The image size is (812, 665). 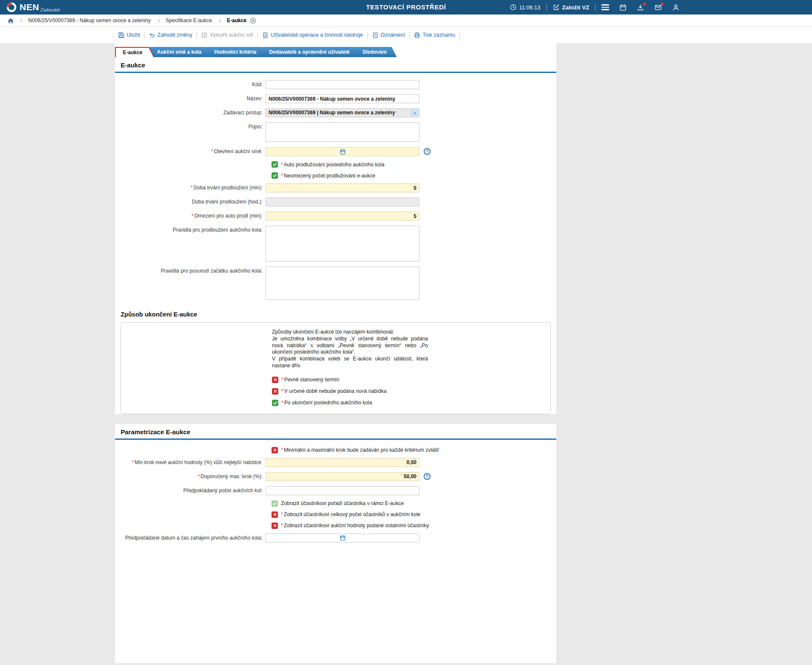 I want to click on pravidla-prodlouzeni-textarea, so click(x=343, y=244).